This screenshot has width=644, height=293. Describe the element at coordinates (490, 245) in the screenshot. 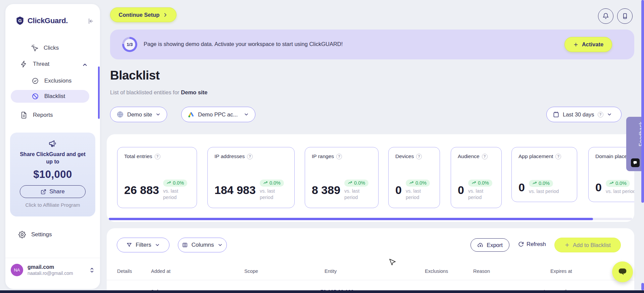

I see `export-button: Export` at that location.